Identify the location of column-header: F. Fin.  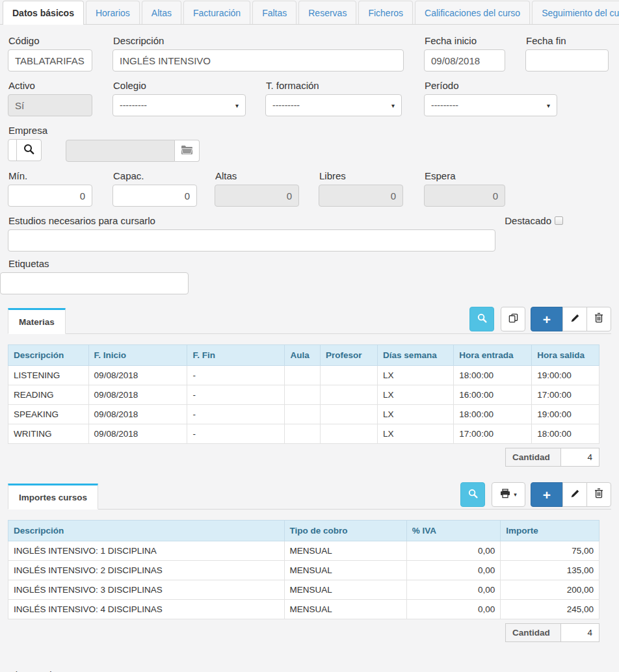
(236, 355).